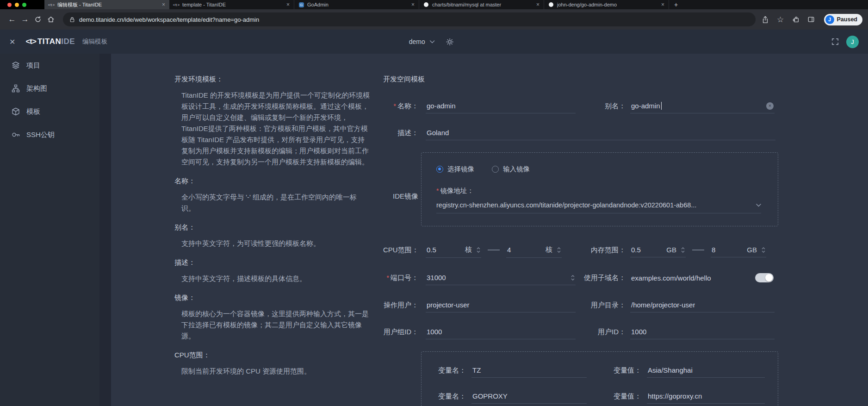 This screenshot has height=406, width=868. What do you see at coordinates (455, 169) in the screenshot?
I see `radio-select-image: 选择镜像` at bounding box center [455, 169].